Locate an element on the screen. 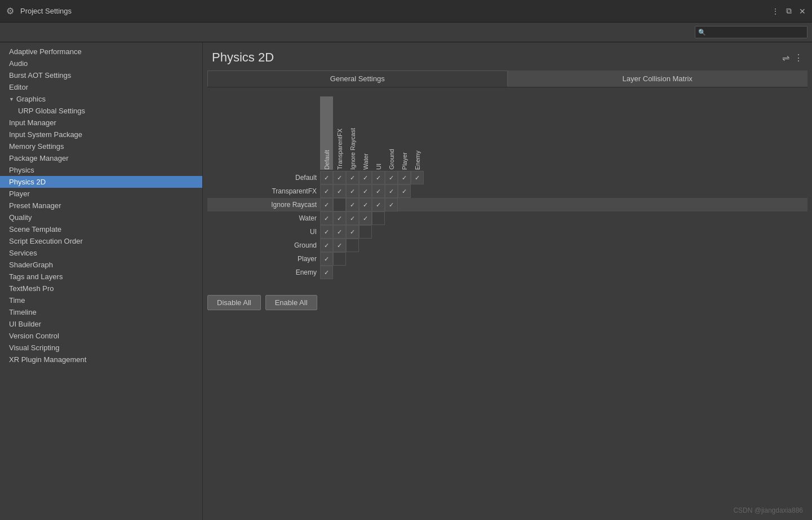  sidebar-item-services: Services is located at coordinates (101, 253).